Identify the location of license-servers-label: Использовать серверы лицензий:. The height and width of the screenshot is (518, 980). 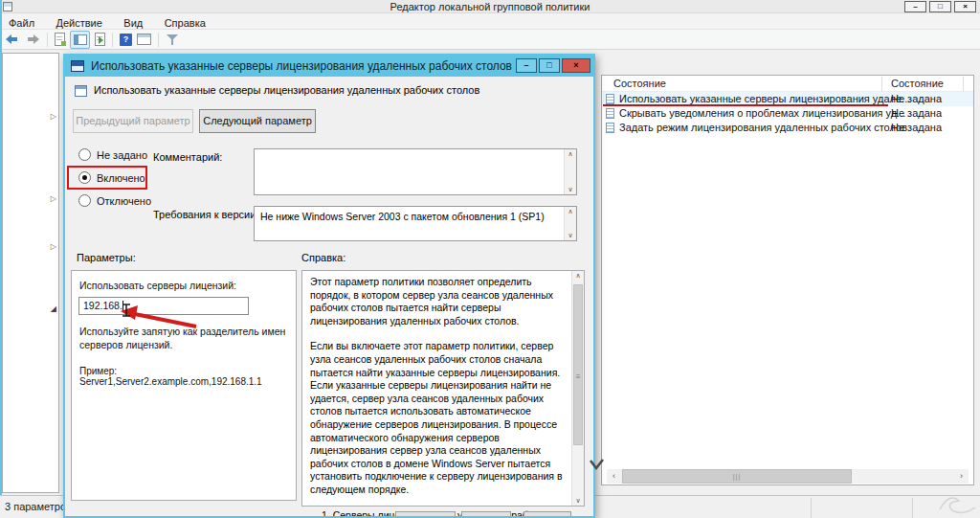
(158, 285).